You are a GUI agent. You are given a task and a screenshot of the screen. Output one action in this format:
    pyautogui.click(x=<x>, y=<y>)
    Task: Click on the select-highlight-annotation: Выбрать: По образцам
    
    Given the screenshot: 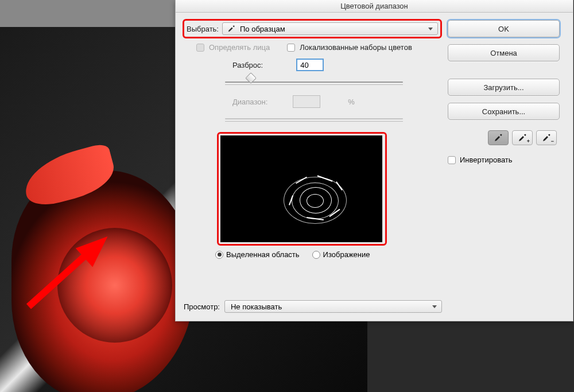 What is the action you would take?
    pyautogui.click(x=312, y=29)
    